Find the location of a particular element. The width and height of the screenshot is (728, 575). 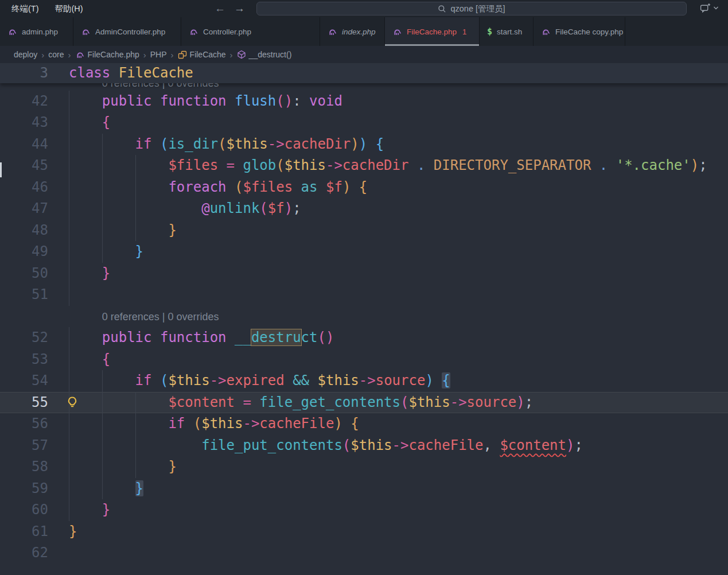

breadcrumb: deploy›core›FileCache.php›PHP›FileCache›… is located at coordinates (364, 55).